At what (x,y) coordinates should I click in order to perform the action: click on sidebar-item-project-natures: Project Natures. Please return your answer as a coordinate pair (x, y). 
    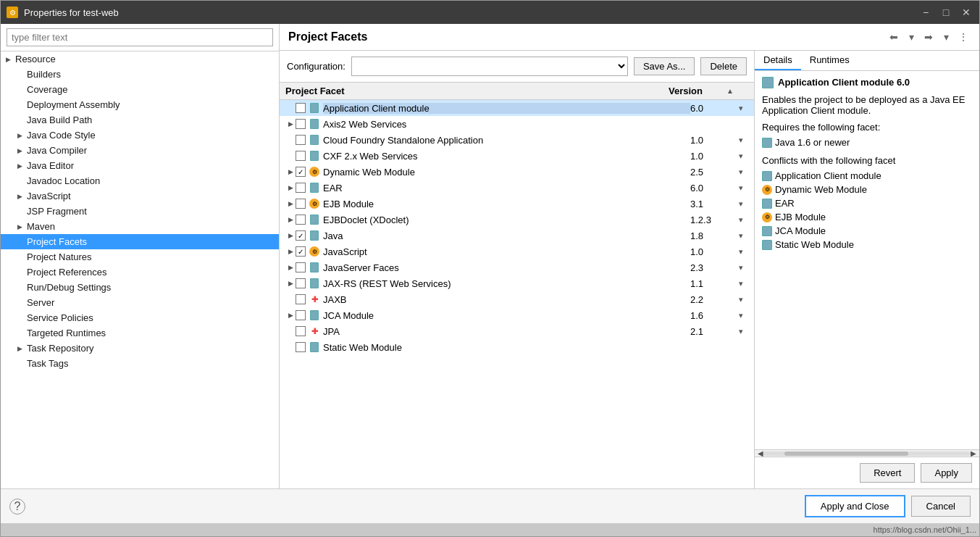
    Looking at the image, I should click on (140, 257).